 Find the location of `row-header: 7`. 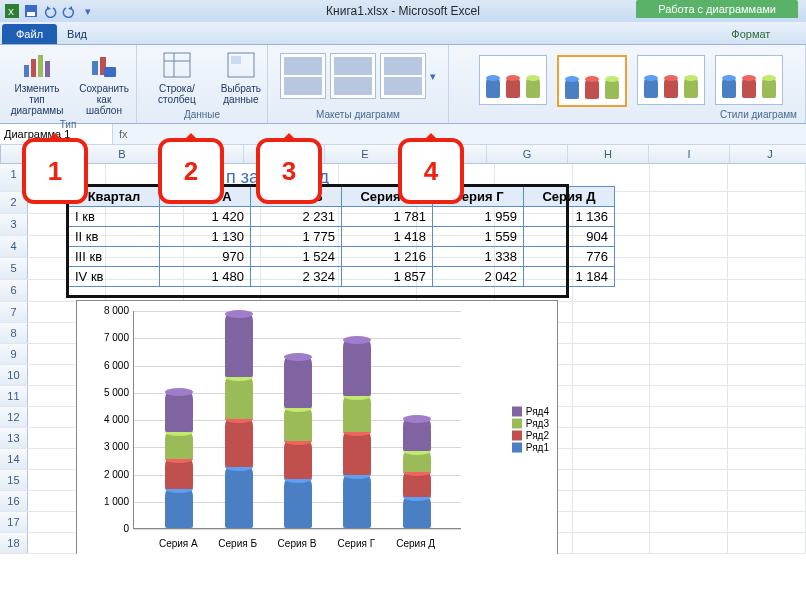

row-header: 7 is located at coordinates (14, 312).